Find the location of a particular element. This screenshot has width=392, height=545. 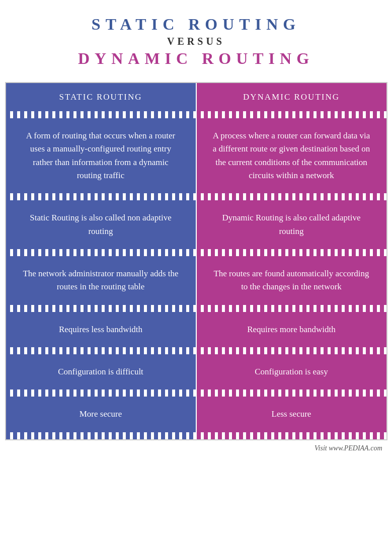

column-headers: STATIC ROUTING DYNAMIC ROUTING is located at coordinates (196, 97).